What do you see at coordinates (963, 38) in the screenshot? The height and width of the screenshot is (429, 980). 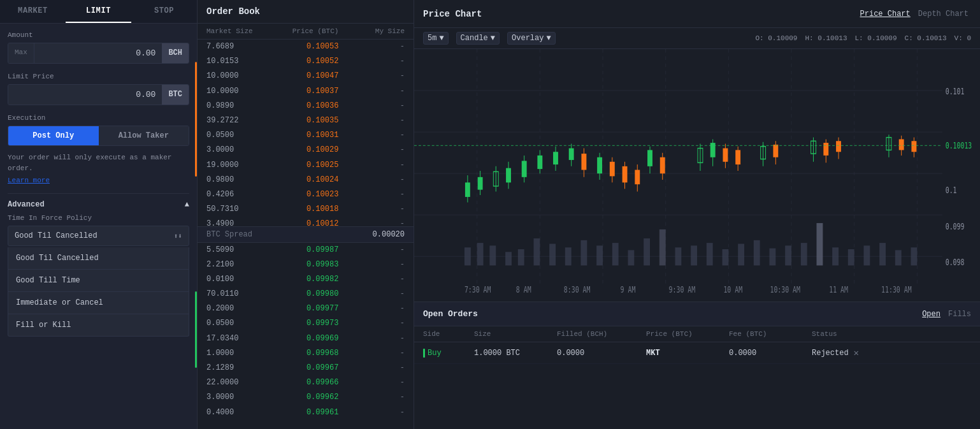 I see `ohlcv-v: V: 0` at bounding box center [963, 38].